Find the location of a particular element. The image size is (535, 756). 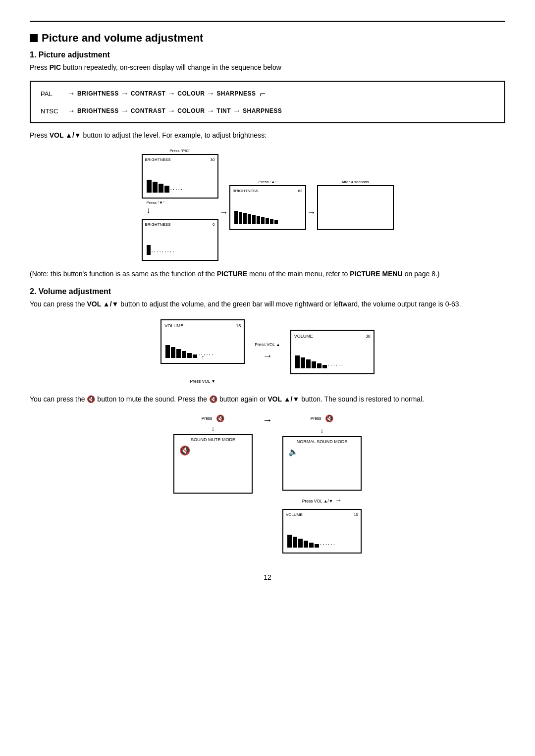

pal-brightness: BRIGHTNESS is located at coordinates (98, 94).